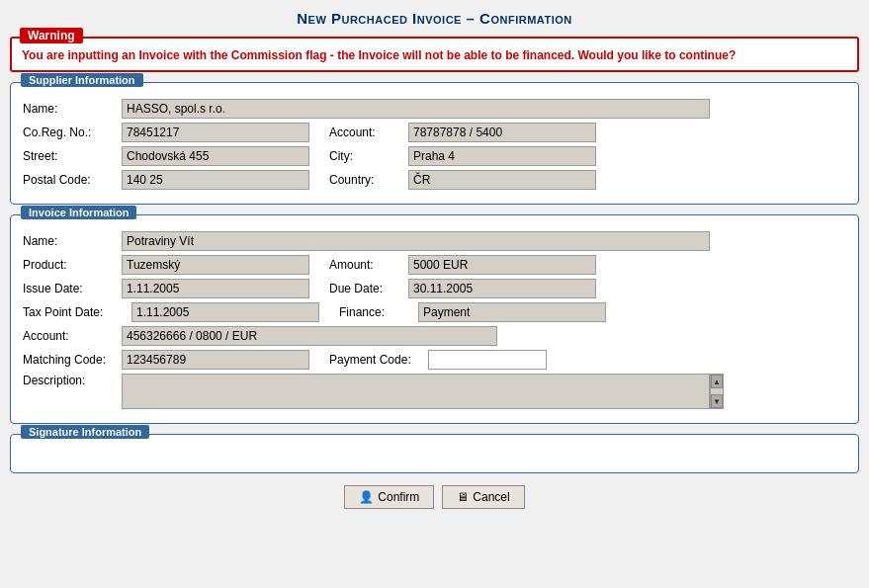  What do you see at coordinates (309, 336) in the screenshot?
I see `invoice-account-value: 456326666 / 0800 / EUR` at bounding box center [309, 336].